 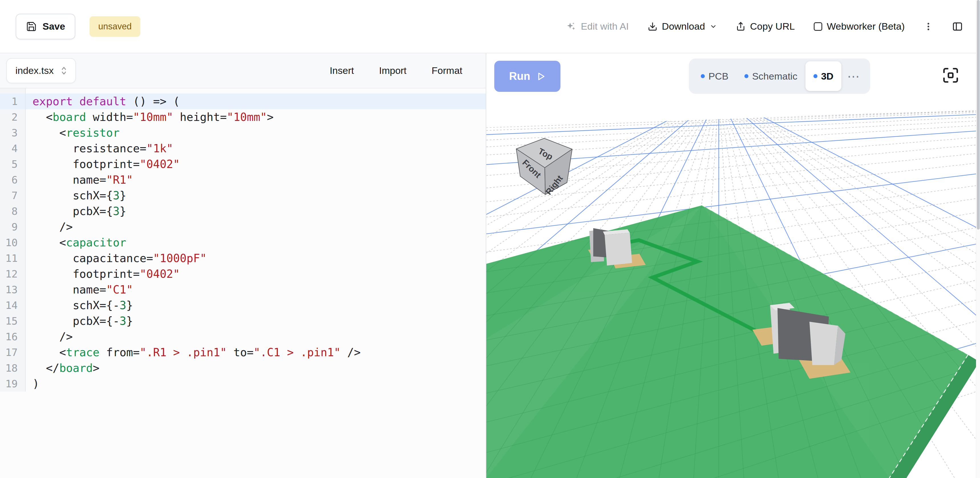 What do you see at coordinates (527, 76) in the screenshot?
I see `run-button: Run` at bounding box center [527, 76].